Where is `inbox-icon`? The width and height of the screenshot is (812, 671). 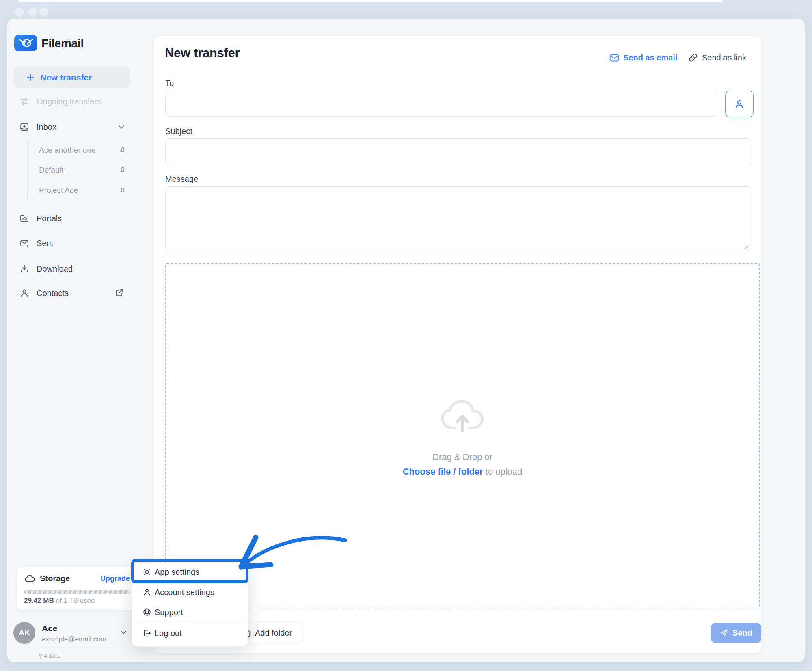
inbox-icon is located at coordinates (24, 127).